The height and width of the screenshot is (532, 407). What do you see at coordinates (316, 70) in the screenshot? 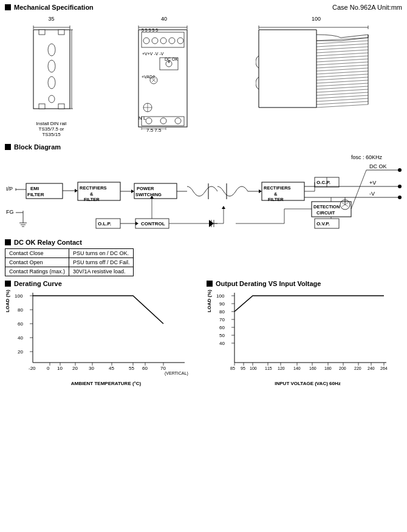
I see `heatsink-drawing: 100` at bounding box center [316, 70].